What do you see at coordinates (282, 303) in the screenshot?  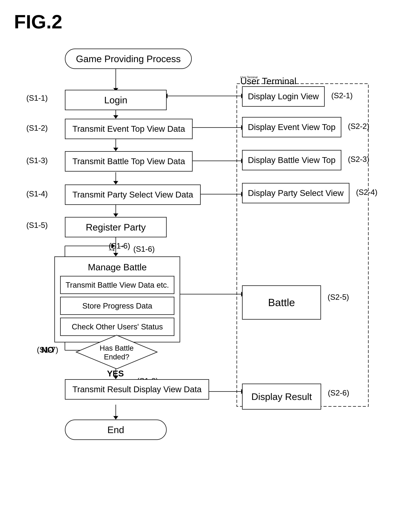 I see `step-s2-5-row: Battle (S2-5)` at bounding box center [282, 303].